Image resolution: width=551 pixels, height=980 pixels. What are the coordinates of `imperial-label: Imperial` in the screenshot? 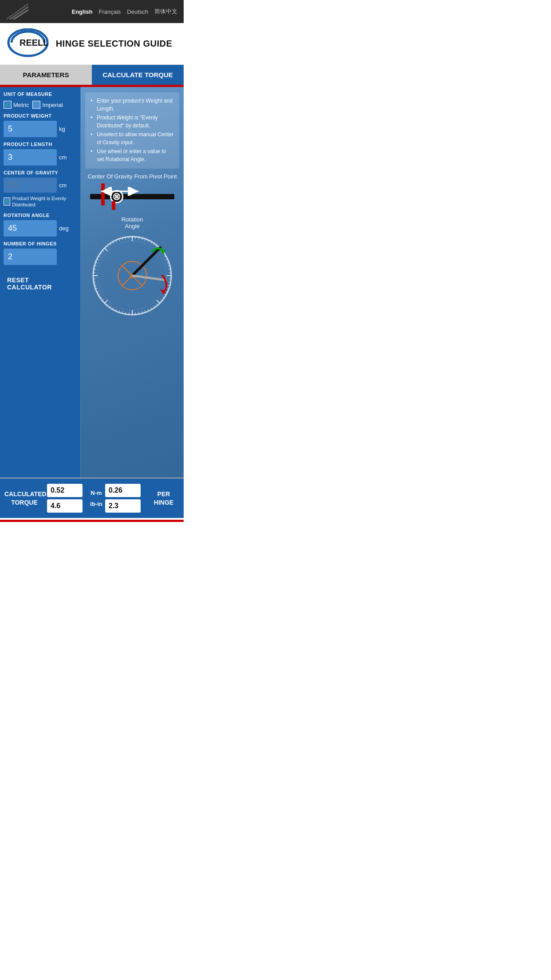 It's located at (52, 105).